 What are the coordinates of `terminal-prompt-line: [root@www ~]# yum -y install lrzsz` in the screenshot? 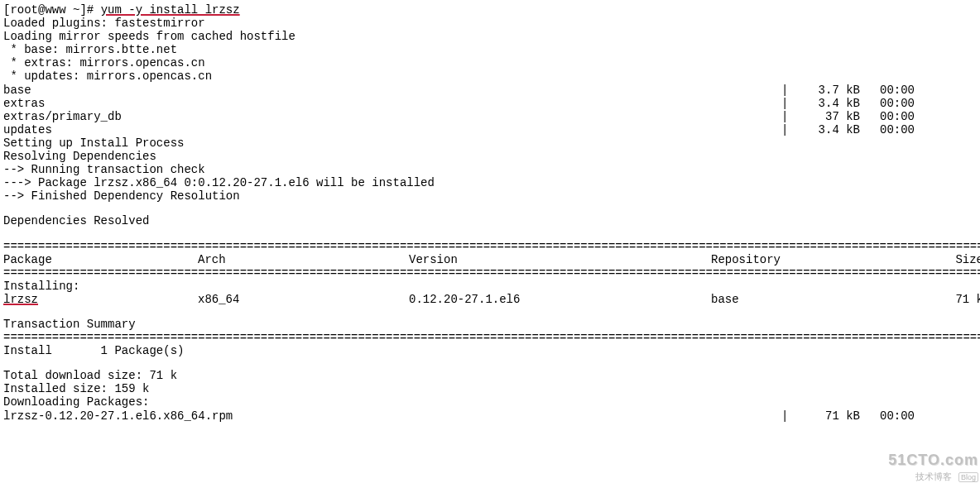 It's located at (492, 10).